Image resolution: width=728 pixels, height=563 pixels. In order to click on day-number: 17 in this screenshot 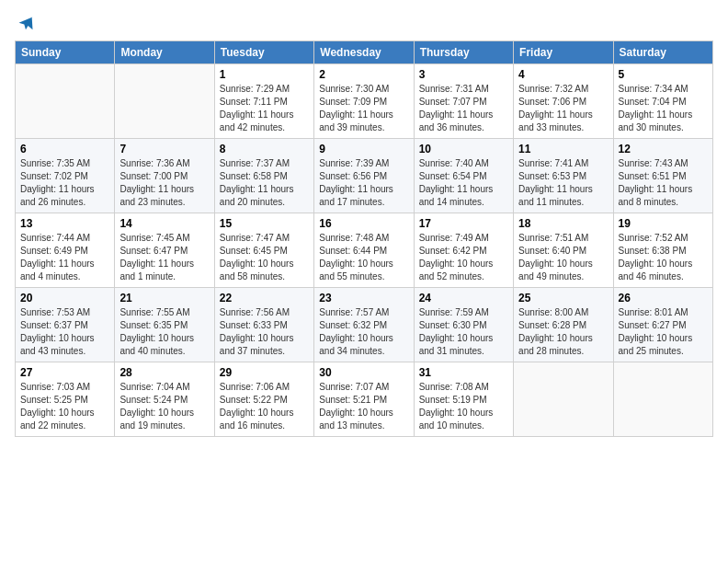, I will do `click(463, 224)`.